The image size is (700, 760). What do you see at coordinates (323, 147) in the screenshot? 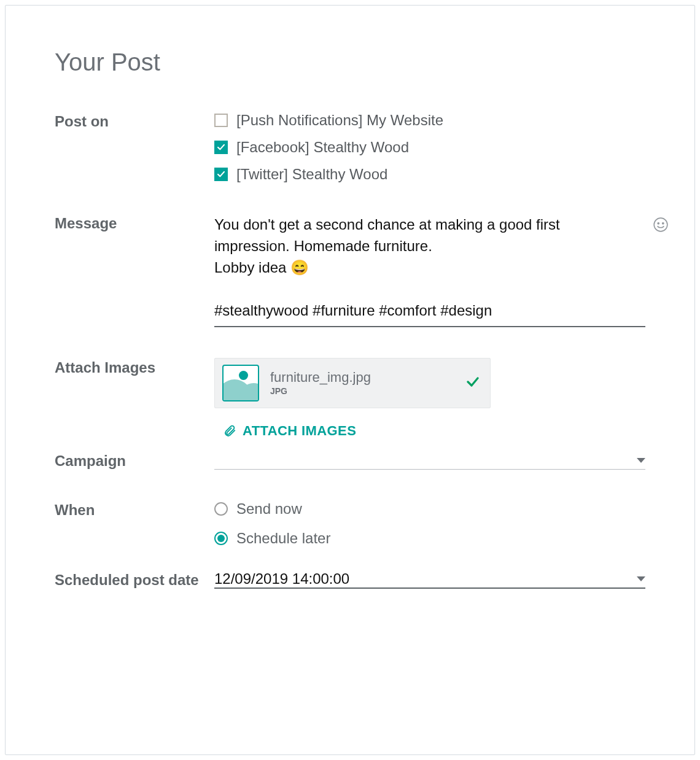
I see `channel-label: [Facebook] Stealthy Wood` at bounding box center [323, 147].